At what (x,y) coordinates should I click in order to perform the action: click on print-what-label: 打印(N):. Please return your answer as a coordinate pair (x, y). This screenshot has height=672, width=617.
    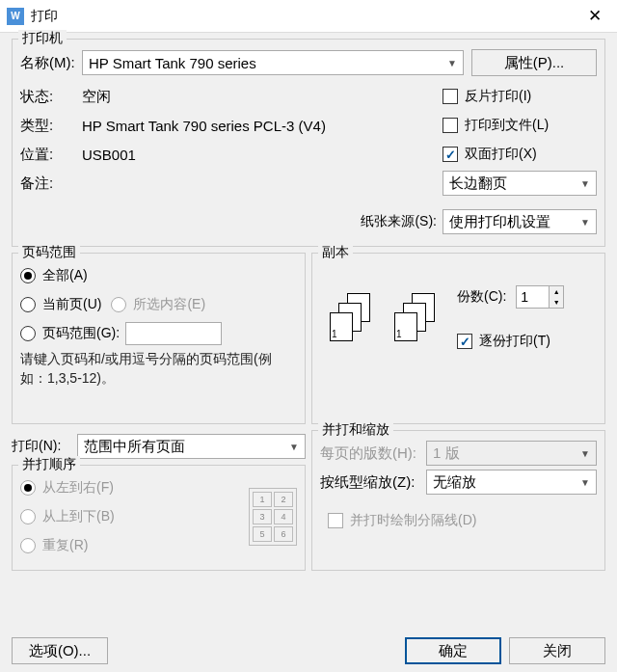
    Looking at the image, I should click on (44, 446).